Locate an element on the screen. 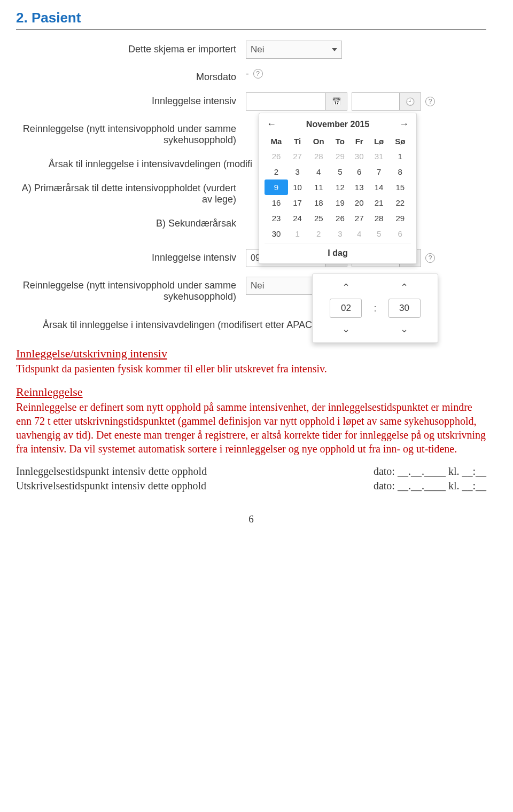 The height and width of the screenshot is (812, 513). calendar-day: 9 is located at coordinates (276, 187).